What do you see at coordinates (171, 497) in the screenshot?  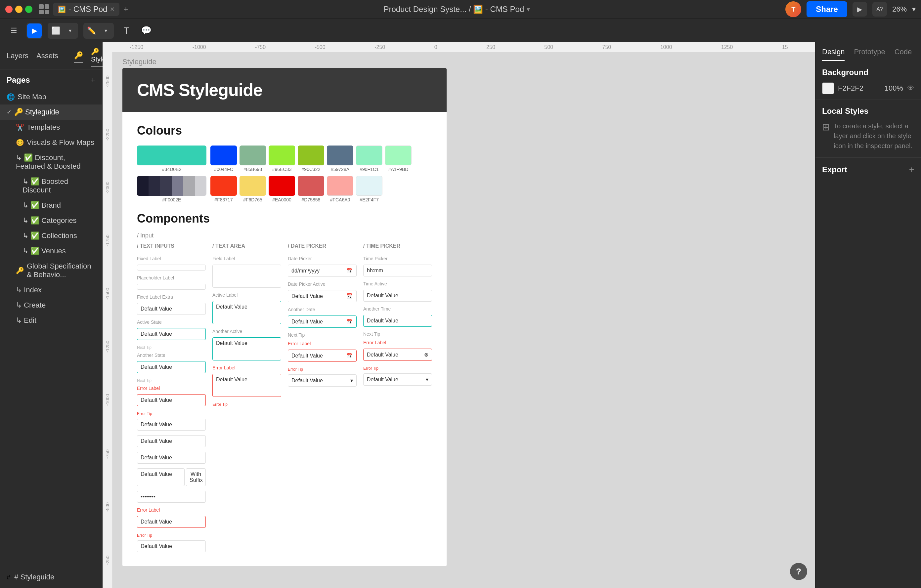 I see `mock-password-input: ••••••••` at bounding box center [171, 497].